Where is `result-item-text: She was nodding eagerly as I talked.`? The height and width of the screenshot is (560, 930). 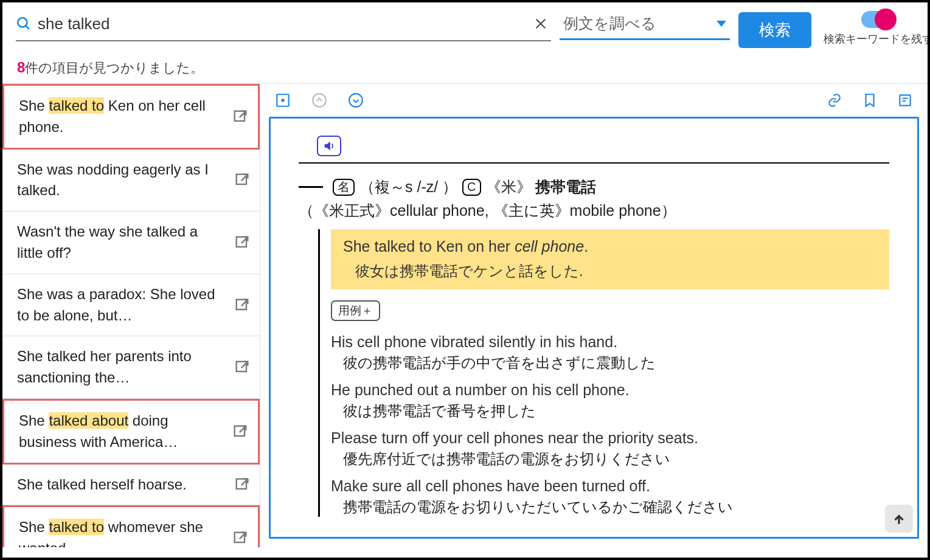 result-item-text: She was nodding eagerly as I talked. is located at coordinates (122, 181).